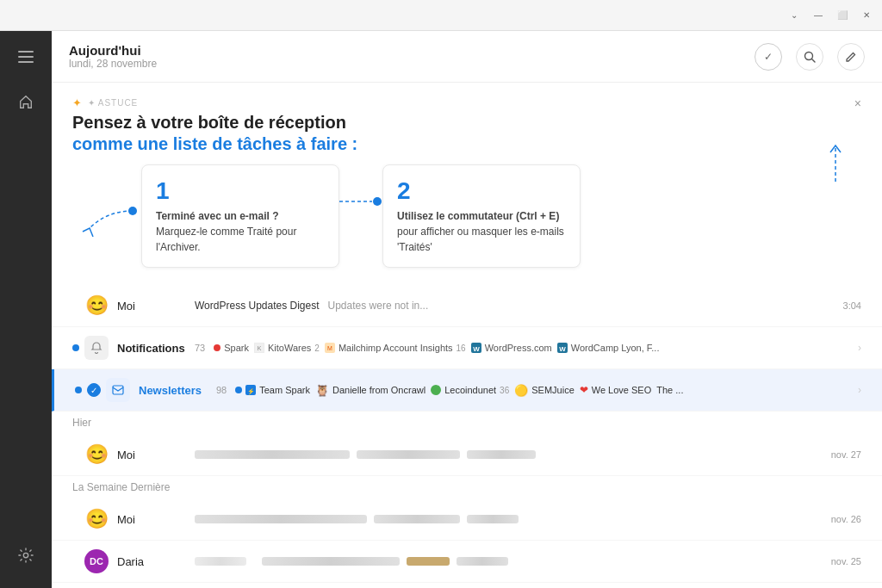 The image size is (882, 588). Describe the element at coordinates (370, 391) in the screenshot. I see `tag-danielle: 🦉 Danielle from Oncrawl` at that location.